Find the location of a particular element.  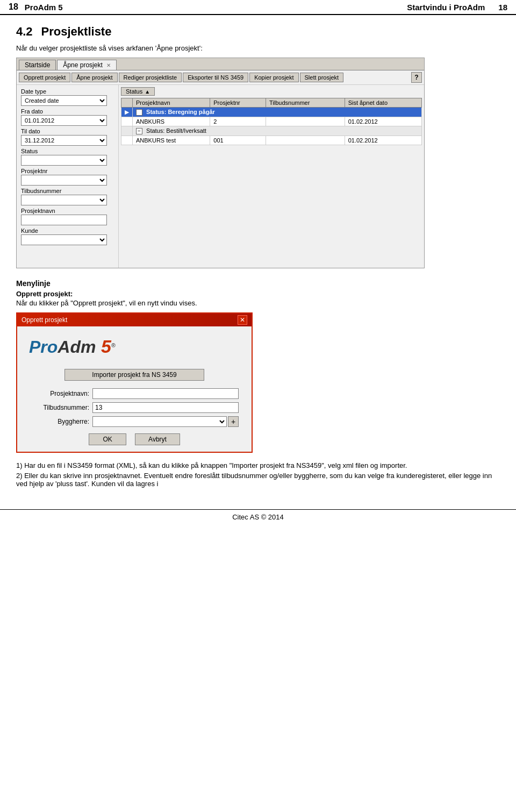

logo-pro: Pro is located at coordinates (43, 347).